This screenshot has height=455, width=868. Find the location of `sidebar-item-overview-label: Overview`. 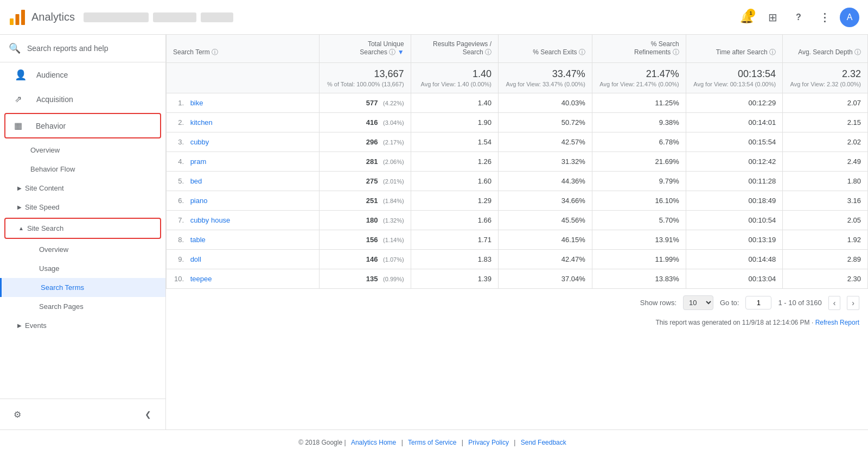

sidebar-item-overview-label: Overview is located at coordinates (45, 150).